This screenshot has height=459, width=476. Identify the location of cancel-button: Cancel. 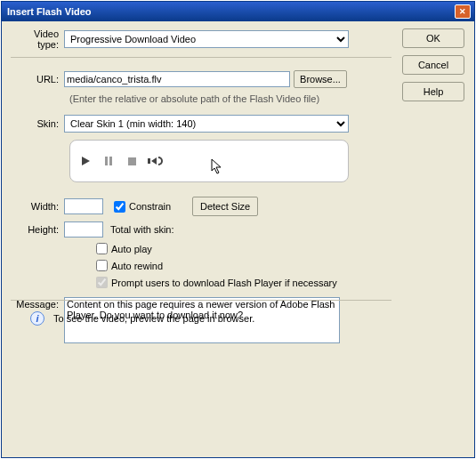
(433, 65).